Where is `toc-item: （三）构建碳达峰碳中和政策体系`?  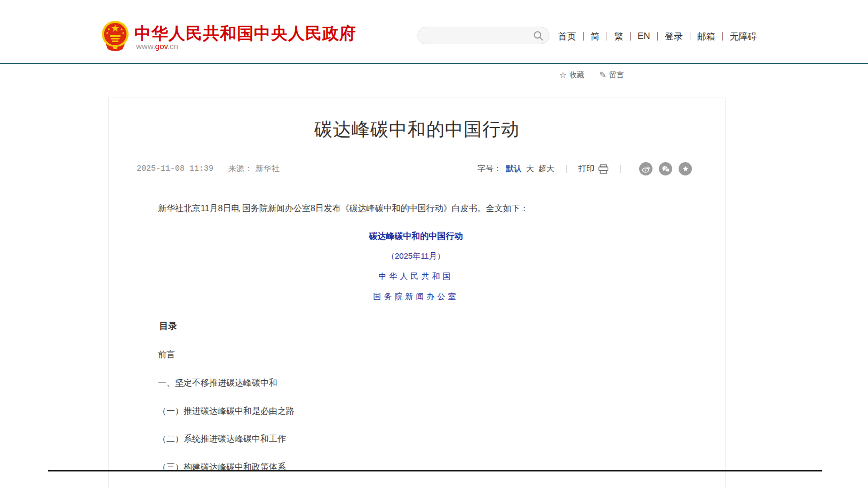
toc-item: （三）构建碳达峰碳中和政策体系 is located at coordinates (416, 467).